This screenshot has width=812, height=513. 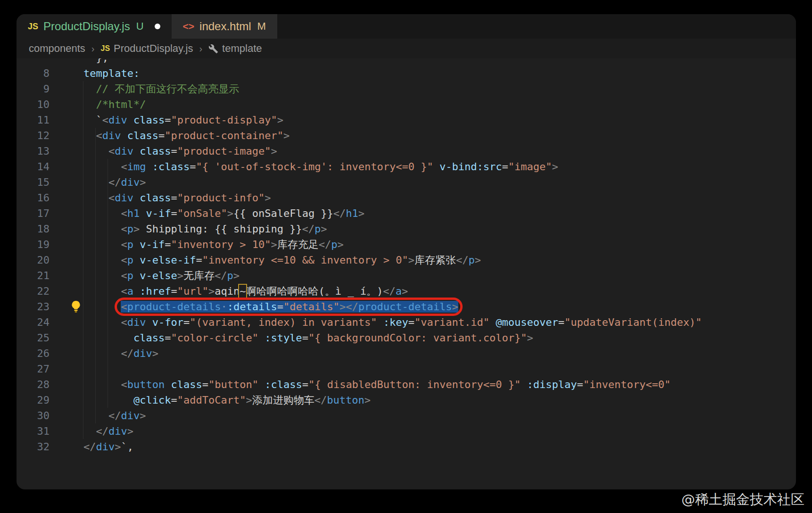 I want to click on code-line: 8template:, so click(x=406, y=74).